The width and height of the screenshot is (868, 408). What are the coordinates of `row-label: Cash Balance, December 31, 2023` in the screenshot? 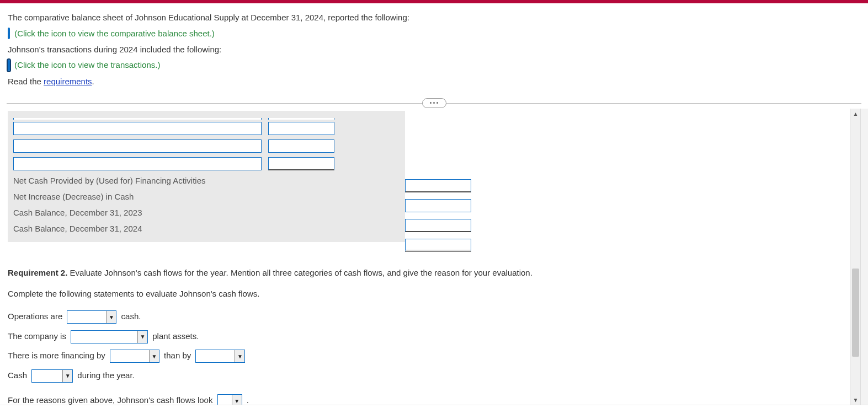 It's located at (176, 213).